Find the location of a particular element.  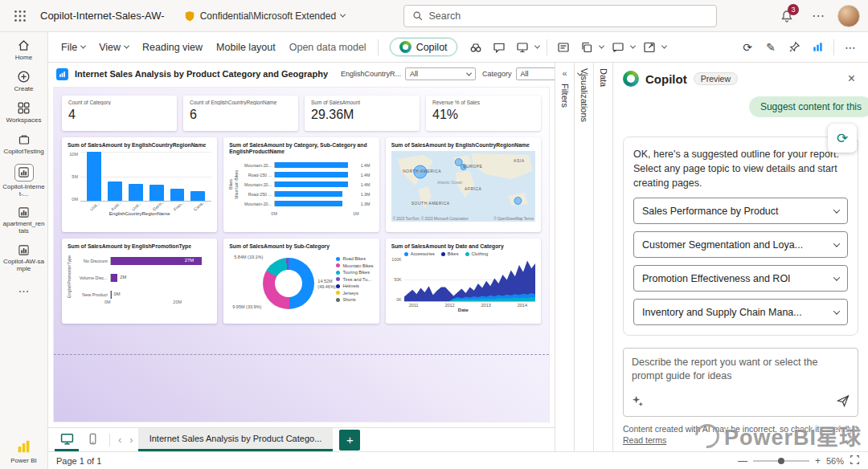

edit-icon: ✎ is located at coordinates (771, 47).